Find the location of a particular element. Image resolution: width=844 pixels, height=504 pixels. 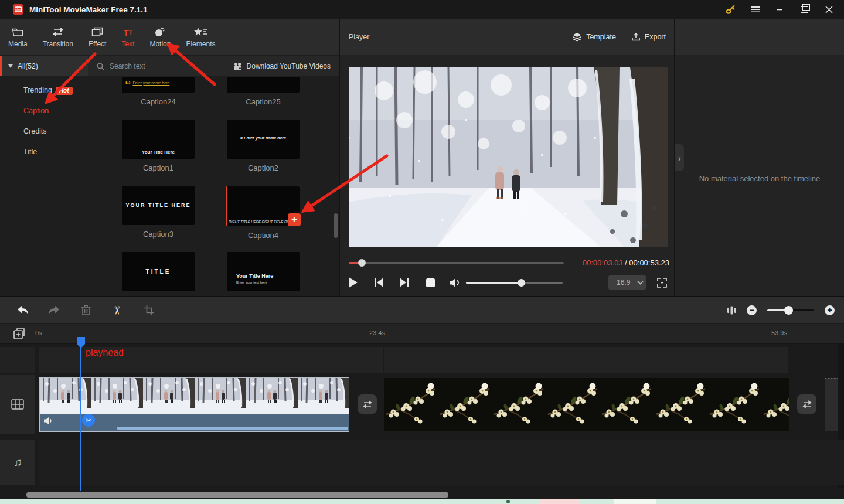

chevron-down-icon is located at coordinates (11, 66).